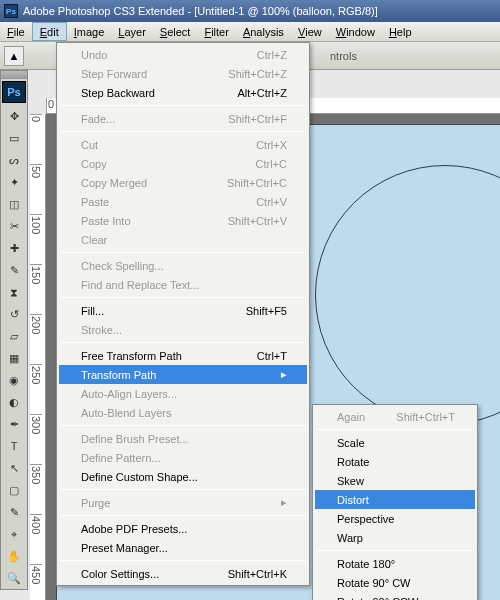 The image size is (500, 600). I want to click on slice-tool: ✂, so click(14, 226).